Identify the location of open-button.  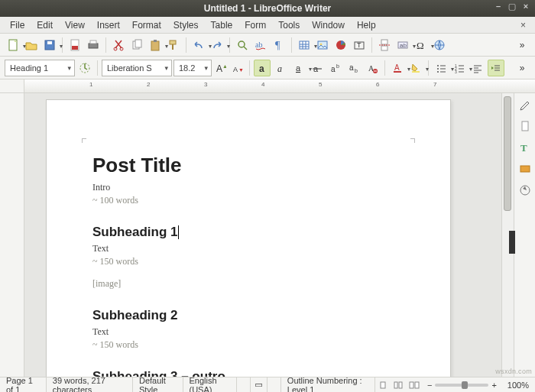
(31, 45).